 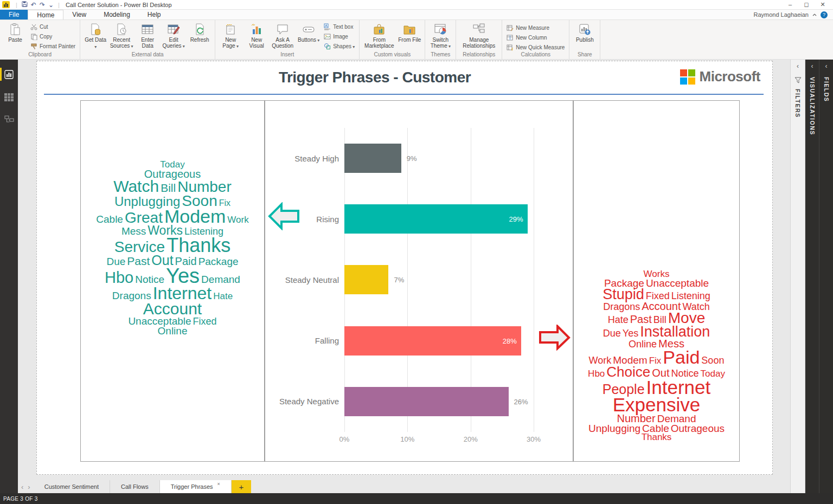 What do you see at coordinates (198, 245) in the screenshot?
I see `cloud-word: Thanks` at bounding box center [198, 245].